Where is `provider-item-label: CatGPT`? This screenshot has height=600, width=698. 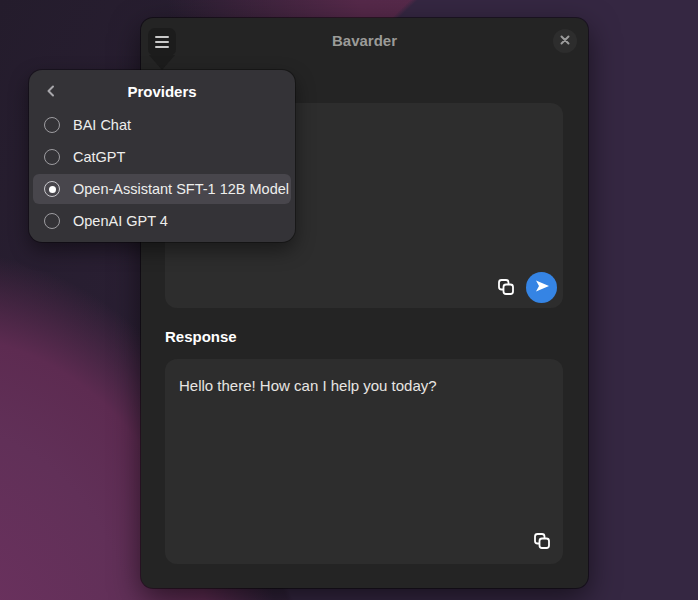
provider-item-label: CatGPT is located at coordinates (99, 157).